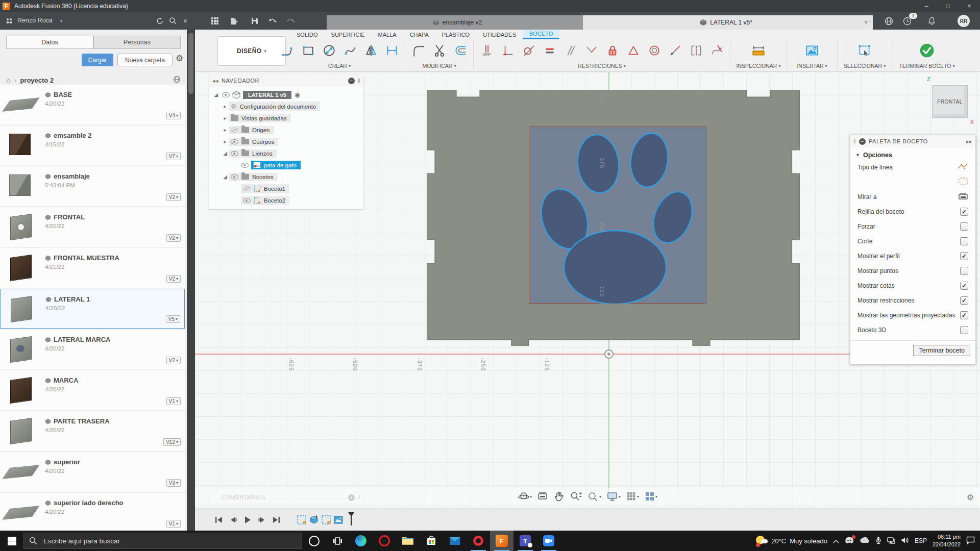 The height and width of the screenshot is (551, 980). What do you see at coordinates (145, 60) in the screenshot?
I see `nueva-carpeta-button: Nueva carpeta` at bounding box center [145, 60].